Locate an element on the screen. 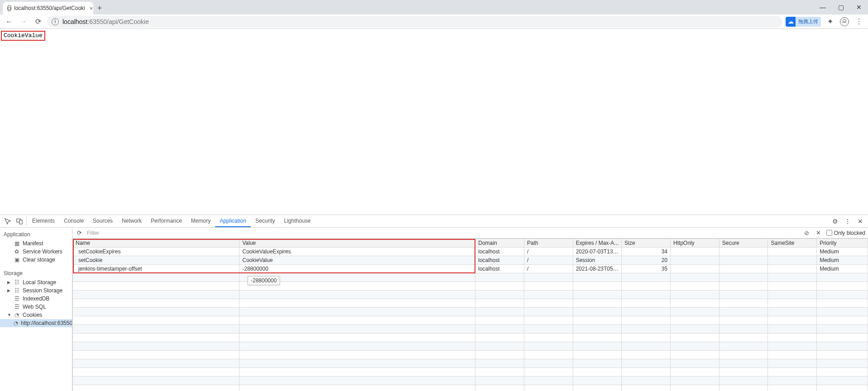  refresh-icon: ⟳ is located at coordinates (79, 233).